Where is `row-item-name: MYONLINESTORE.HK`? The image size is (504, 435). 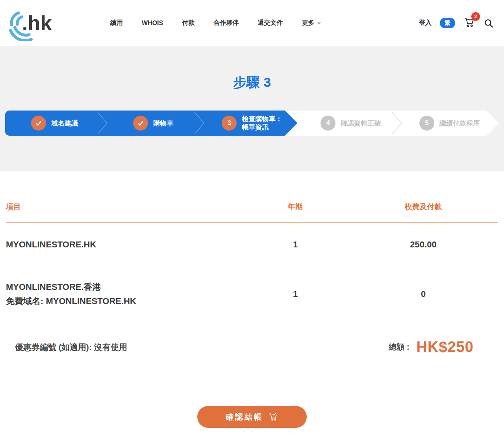
row-item-name: MYONLINESTORE.HK is located at coordinates (124, 245).